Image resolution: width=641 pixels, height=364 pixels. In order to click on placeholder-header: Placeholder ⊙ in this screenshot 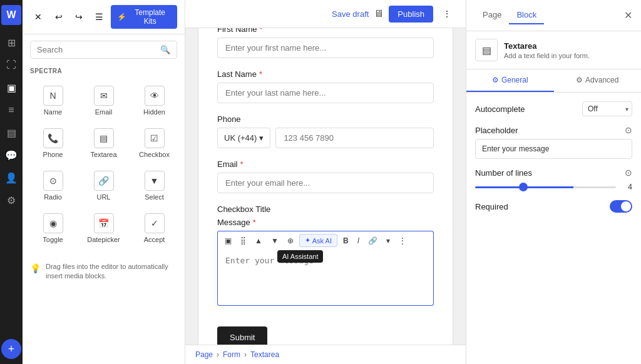, I will do `click(553, 130)`.